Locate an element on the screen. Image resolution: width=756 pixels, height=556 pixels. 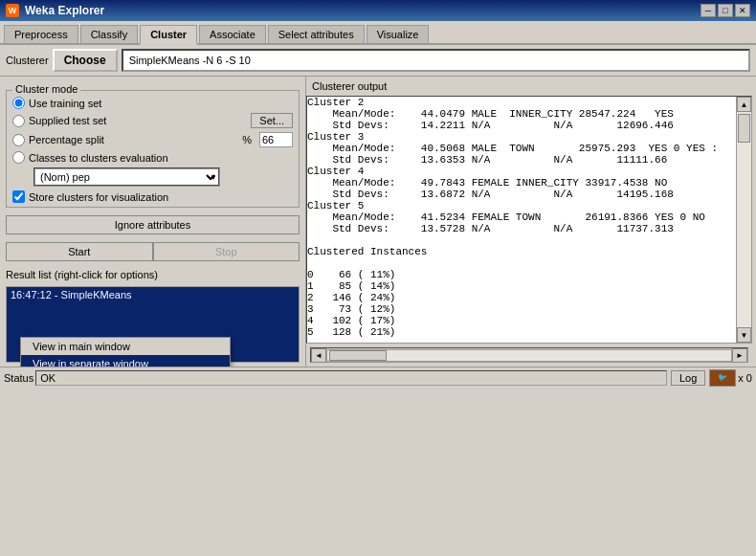
x-label: x 0 is located at coordinates (745, 378).